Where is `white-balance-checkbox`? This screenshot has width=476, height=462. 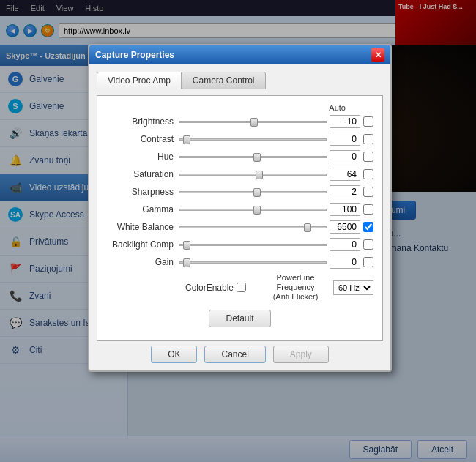 white-balance-checkbox is located at coordinates (368, 227).